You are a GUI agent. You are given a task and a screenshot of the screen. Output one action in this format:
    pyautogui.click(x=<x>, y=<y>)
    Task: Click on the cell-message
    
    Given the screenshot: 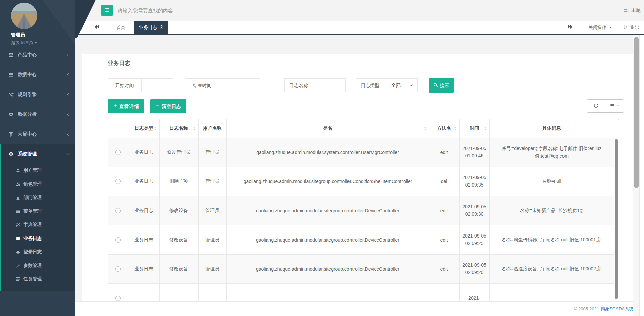 What is the action you would take?
    pyautogui.click(x=551, y=293)
    